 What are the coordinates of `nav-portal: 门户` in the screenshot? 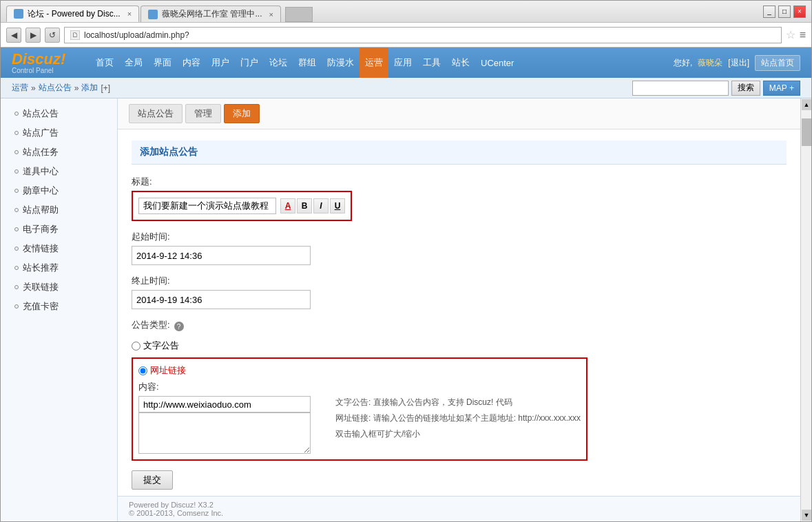 It's located at (249, 63).